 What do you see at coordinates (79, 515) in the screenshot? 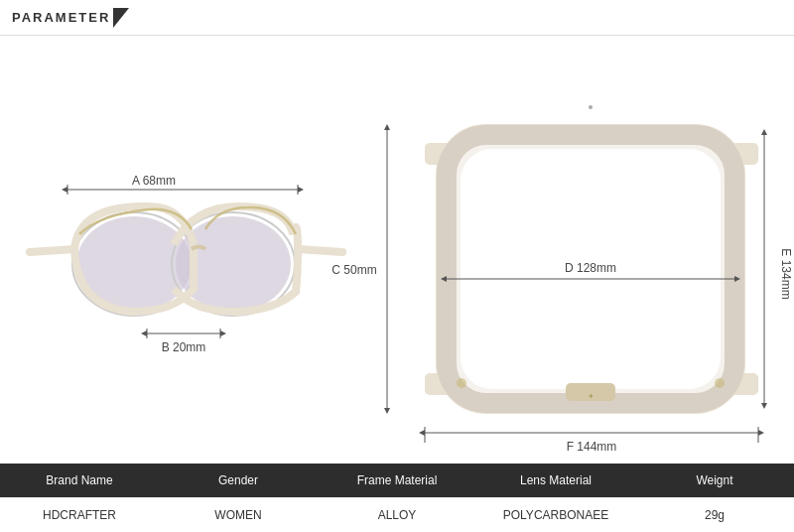
I see `col-brand-value: HDCRAFTER` at bounding box center [79, 515].